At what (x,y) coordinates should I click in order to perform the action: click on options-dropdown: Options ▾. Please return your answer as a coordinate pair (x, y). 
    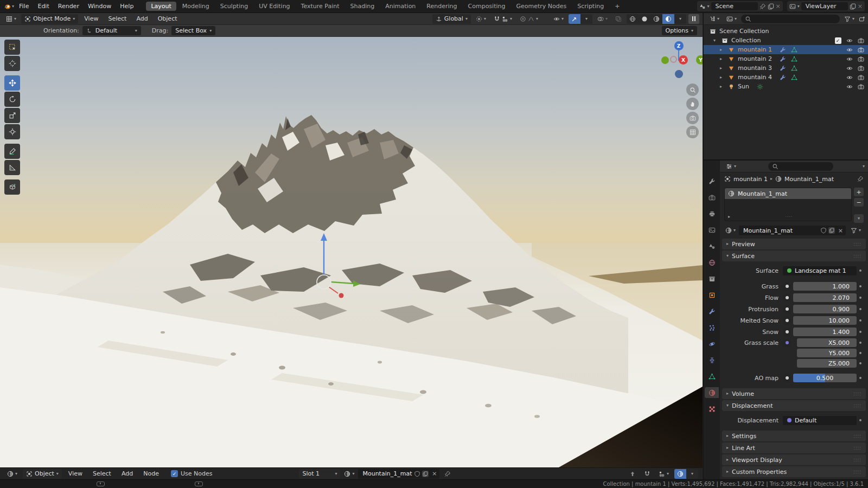
    Looking at the image, I should click on (679, 30).